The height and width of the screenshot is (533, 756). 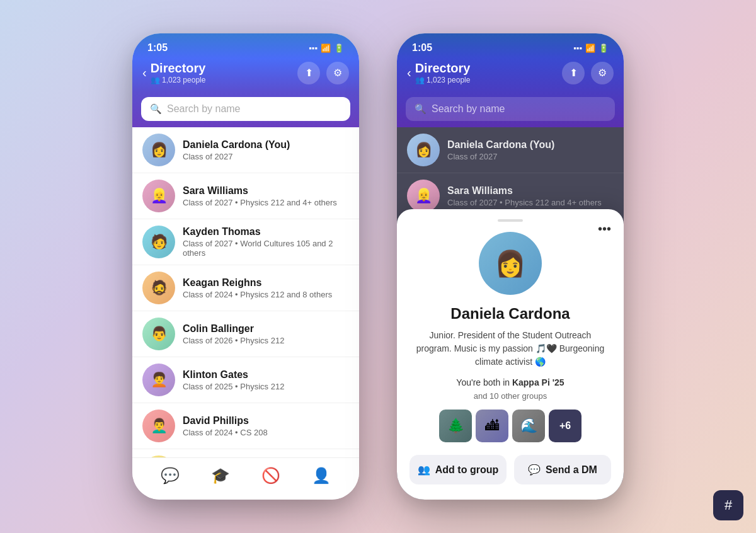 I want to click on avatar: 🧔, so click(x=159, y=288).